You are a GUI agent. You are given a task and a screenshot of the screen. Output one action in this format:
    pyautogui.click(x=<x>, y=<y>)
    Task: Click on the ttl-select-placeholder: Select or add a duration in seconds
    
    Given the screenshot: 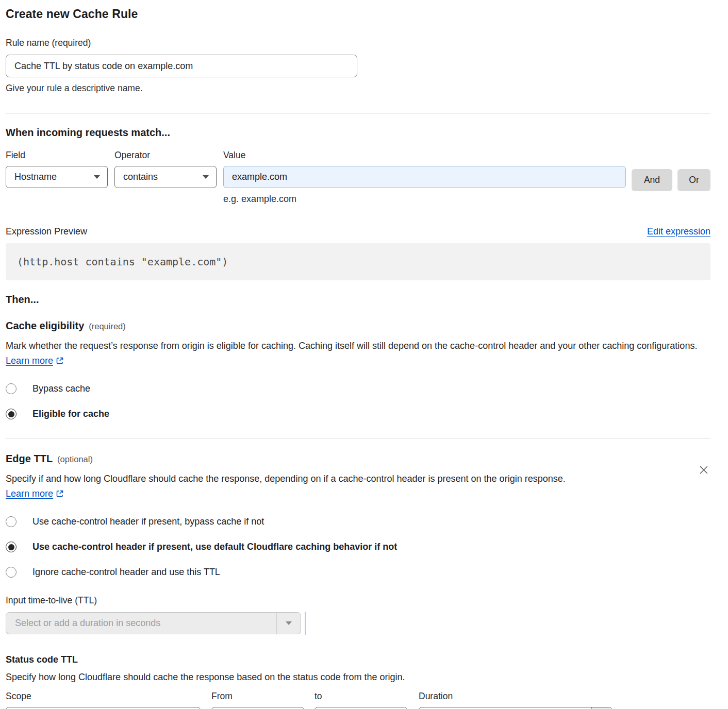 What is the action you would take?
    pyautogui.click(x=84, y=623)
    